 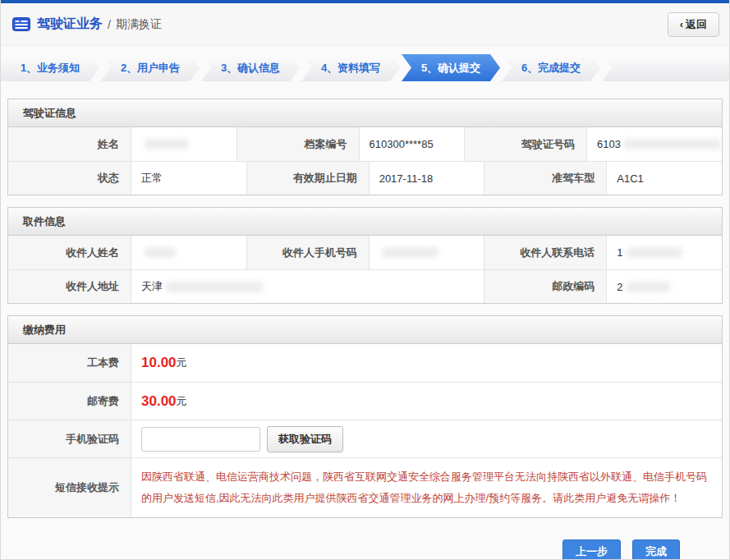 I want to click on field-value-production-fee: 10.00元, so click(x=426, y=363).